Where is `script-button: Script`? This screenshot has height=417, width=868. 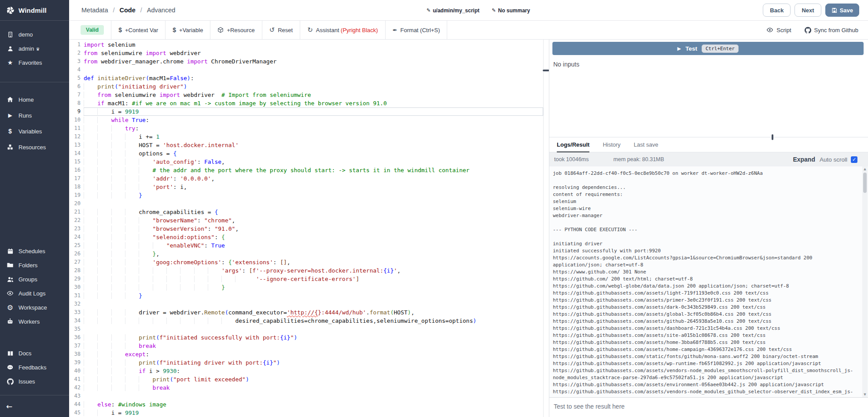 script-button: Script is located at coordinates (779, 30).